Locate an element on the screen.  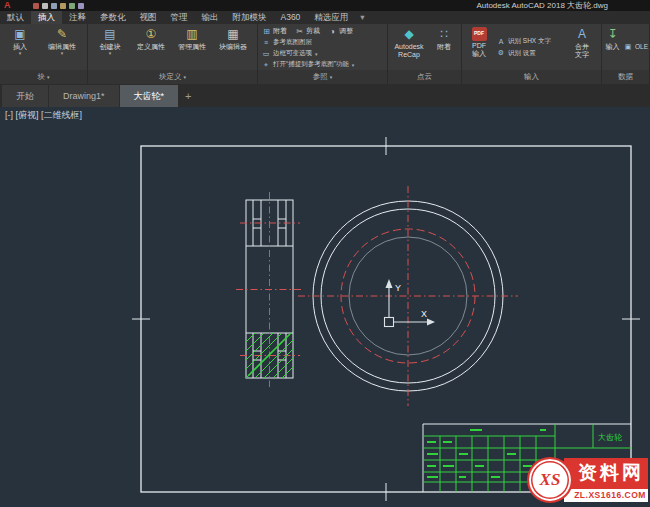
doc-tab-gear: 大齿轮* is located at coordinates (150, 96).